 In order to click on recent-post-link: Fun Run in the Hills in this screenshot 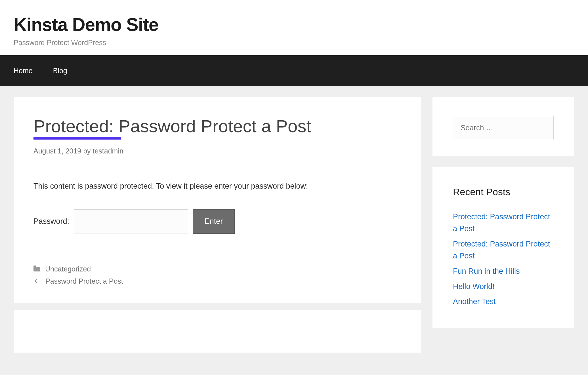, I will do `click(486, 271)`.